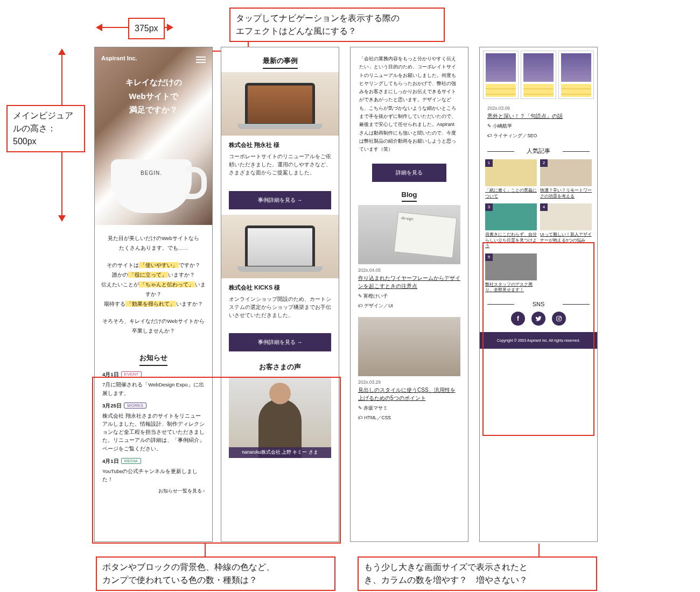  Describe the element at coordinates (375, 418) in the screenshot. I see `tag-icon: HTML／CSS` at that location.